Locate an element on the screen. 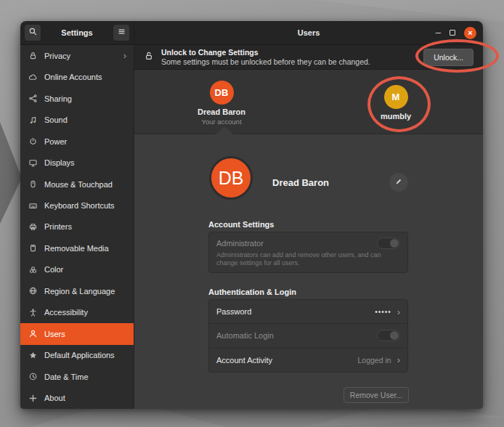 This screenshot has height=427, width=504. clock-icon is located at coordinates (33, 376).